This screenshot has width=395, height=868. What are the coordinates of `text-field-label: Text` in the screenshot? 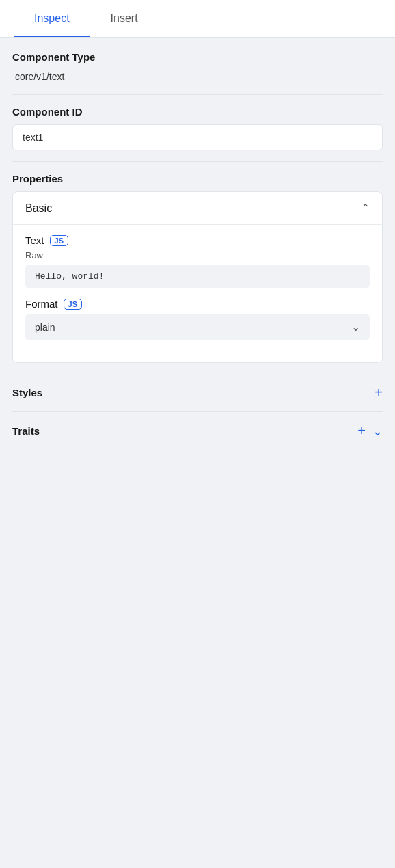 It's located at (35, 241).